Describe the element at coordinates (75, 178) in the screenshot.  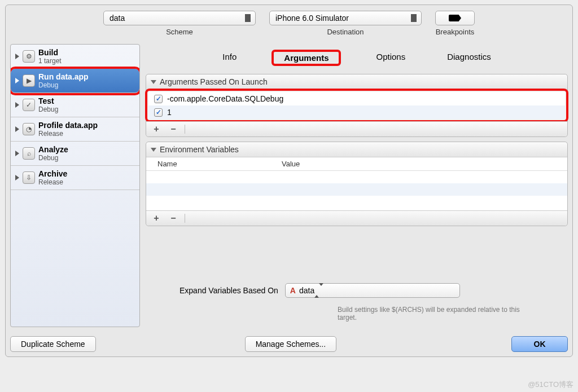
I see `sidebar-item-archive: ⇩ Archive Release` at that location.